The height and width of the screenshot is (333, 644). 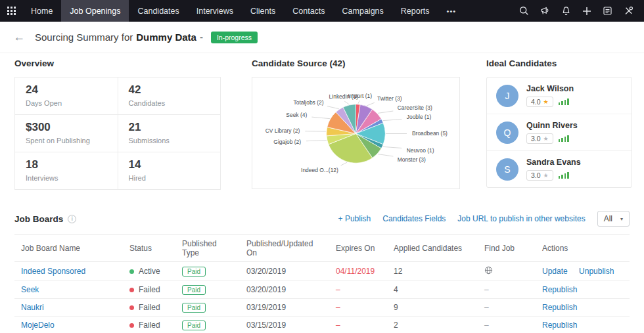 What do you see at coordinates (170, 165) in the screenshot?
I see `stat-value: 14` at bounding box center [170, 165].